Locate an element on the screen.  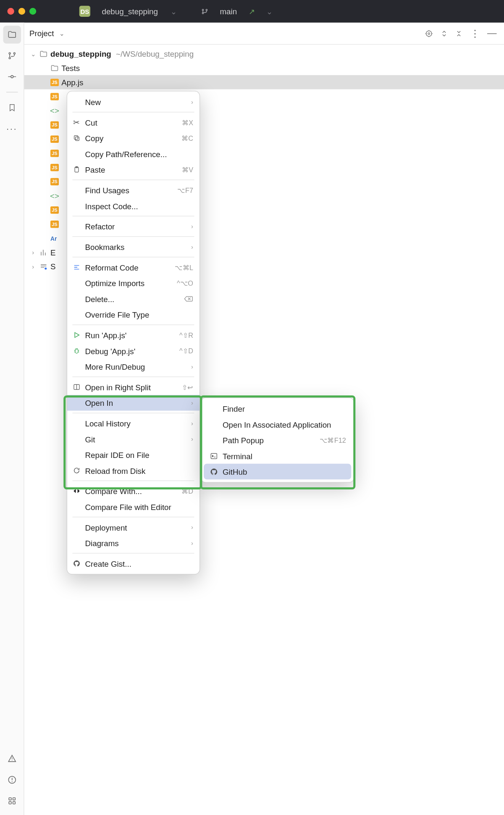
ctx-compare-editor: Compare File with Editor is located at coordinates (134, 507).